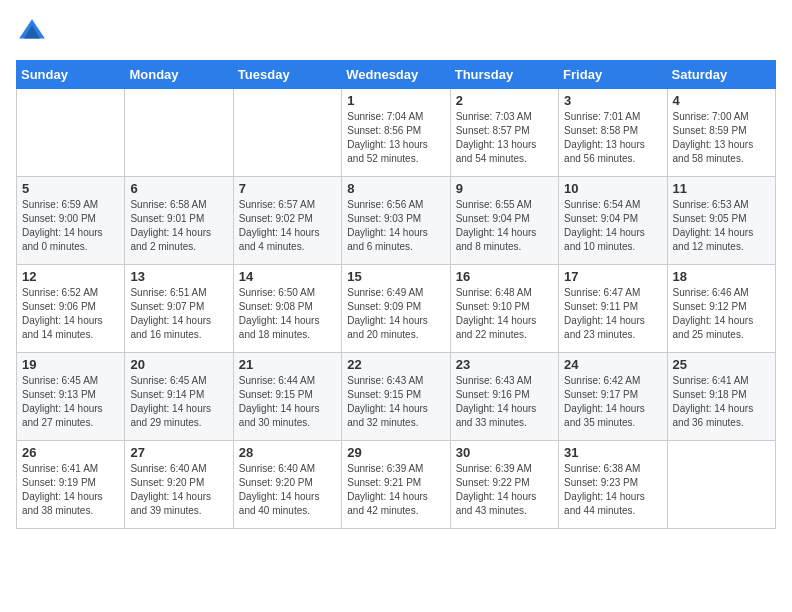 The image size is (792, 612). Describe the element at coordinates (70, 402) in the screenshot. I see `day-info: Sunrise: 6:45 AMSunset: 9:13 PMDaylight:…` at that location.